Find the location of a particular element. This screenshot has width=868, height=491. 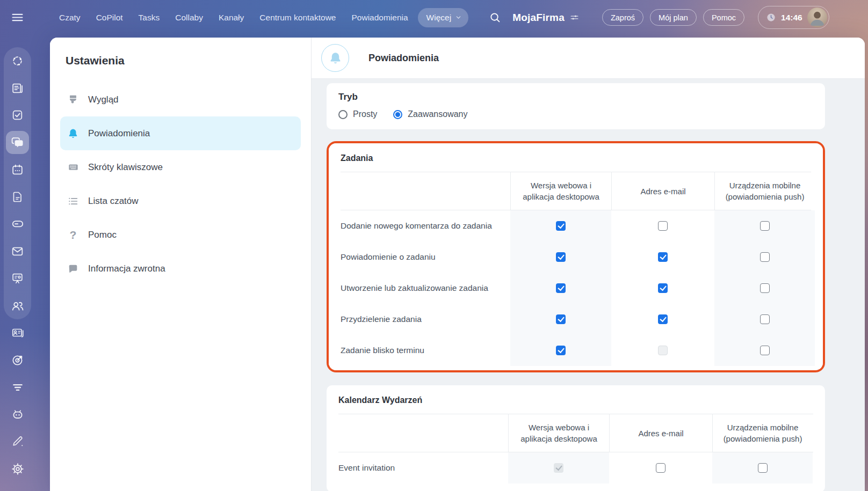

settings-item-lista-czatow: Lista czatów is located at coordinates (180, 201).